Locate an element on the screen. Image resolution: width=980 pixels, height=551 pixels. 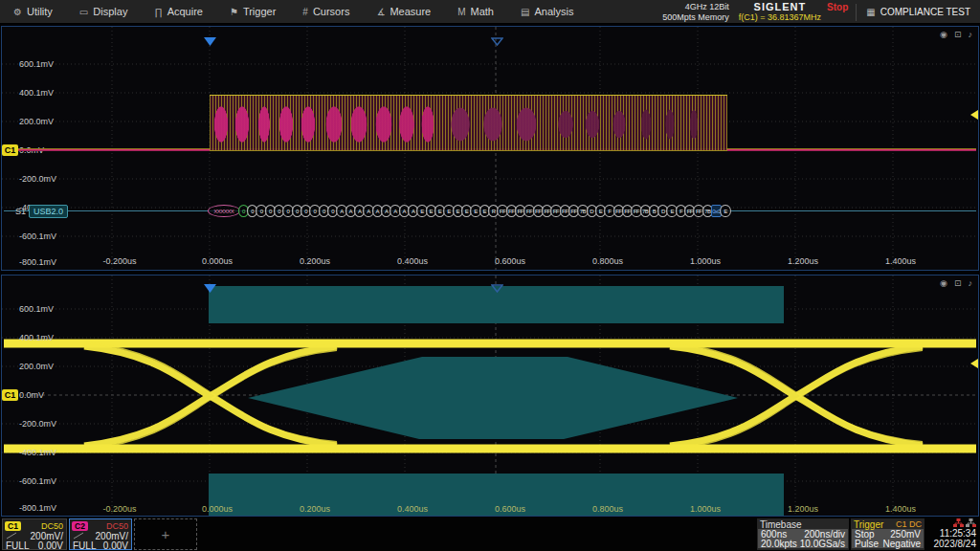
lan-status-icon is located at coordinates (959, 523).